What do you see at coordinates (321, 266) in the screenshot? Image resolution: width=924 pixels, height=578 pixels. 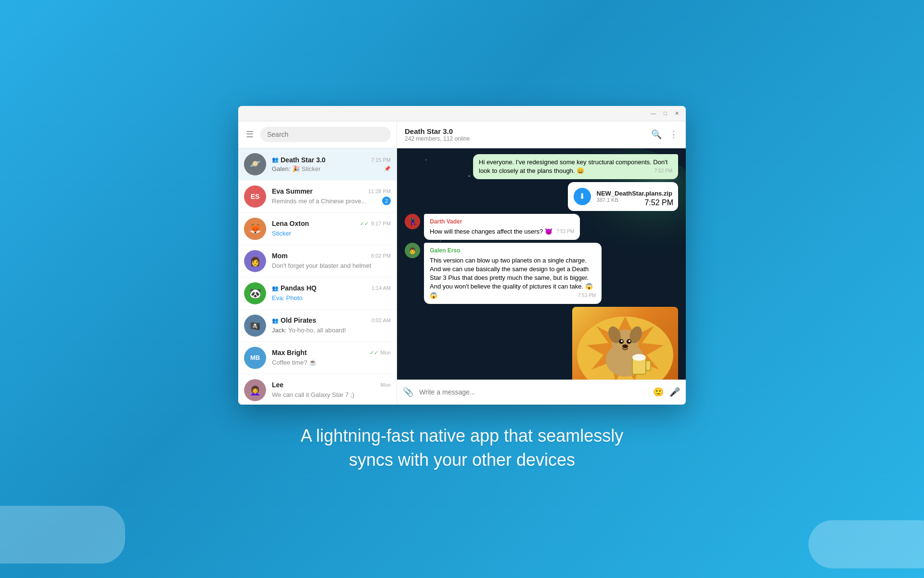 I see `chat-preview-mom: Don't forget your blaster and helmet` at bounding box center [321, 266].